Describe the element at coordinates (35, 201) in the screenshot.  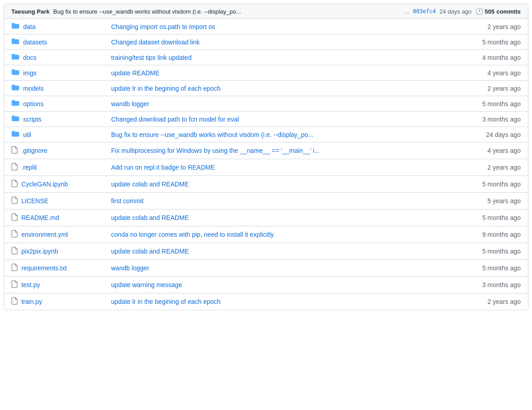
I see `file-name: LICENSE` at that location.